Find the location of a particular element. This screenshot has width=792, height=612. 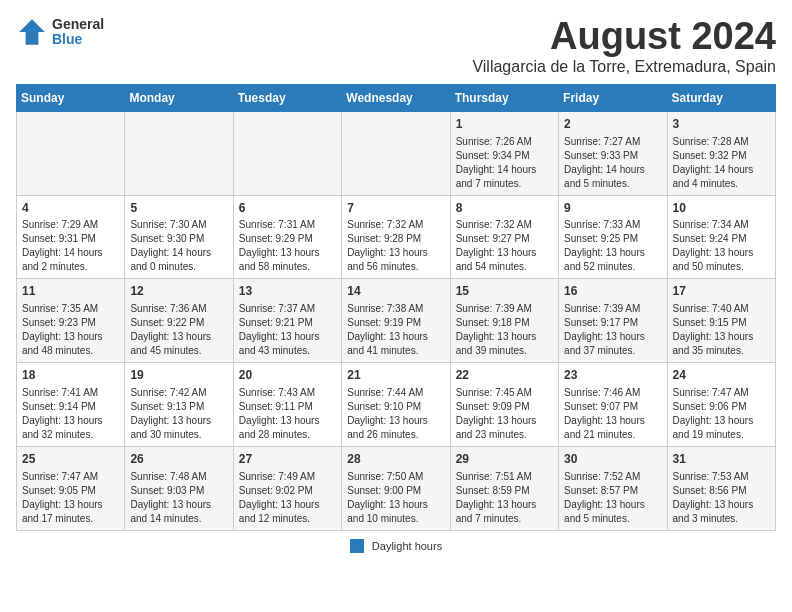

day-cell-14: 14Sunrise: 7:38 AMSunset: 9:19 PMDayligh… is located at coordinates (396, 321).